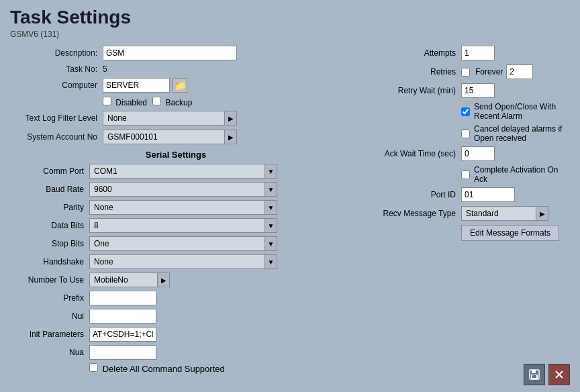 The height and width of the screenshot is (392, 580). What do you see at coordinates (123, 316) in the screenshot?
I see `nui-input` at bounding box center [123, 316].